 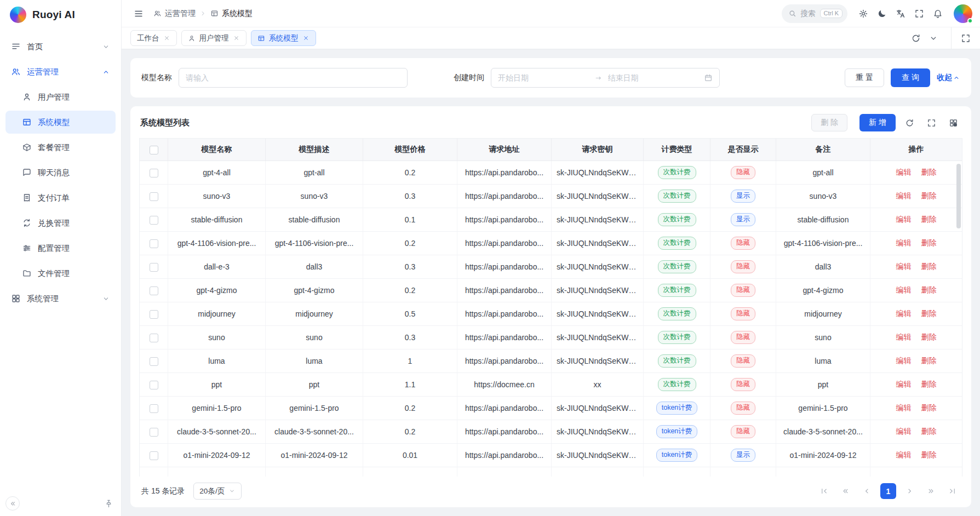 What do you see at coordinates (60, 147) in the screenshot?
I see `sidebar-item-package-management: 套餐管理` at bounding box center [60, 147].